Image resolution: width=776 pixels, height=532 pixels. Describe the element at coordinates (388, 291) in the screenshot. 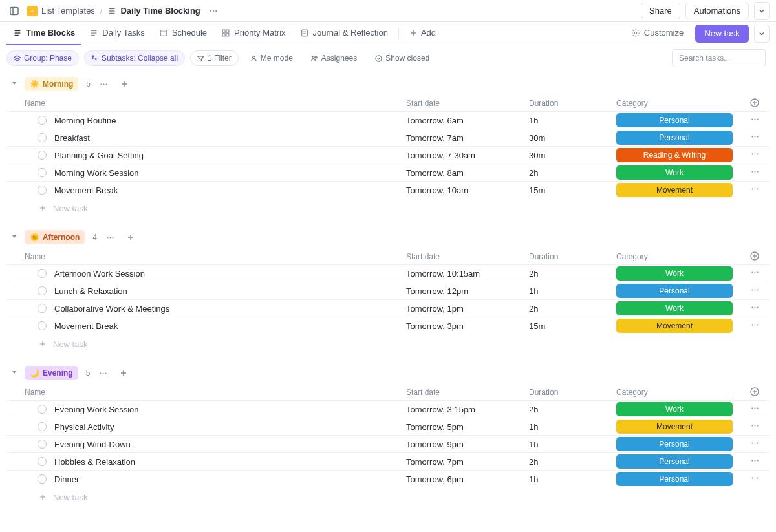

I see `task-row: Lunch & Relaxation Tomorrow, 12pm 1h Per…` at that location.